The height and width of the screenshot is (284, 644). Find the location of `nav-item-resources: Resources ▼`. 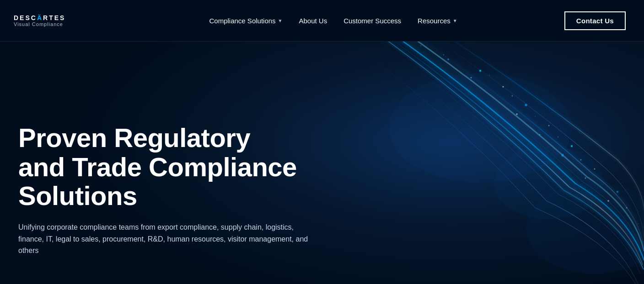

nav-item-resources: Resources ▼ is located at coordinates (437, 21).